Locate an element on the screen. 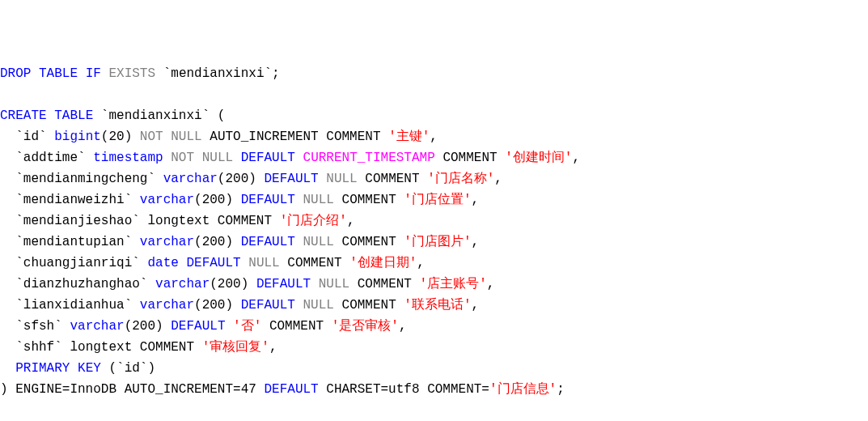 The image size is (868, 421). field-mendianjieshao: `mendianjieshao` is located at coordinates (70, 221).